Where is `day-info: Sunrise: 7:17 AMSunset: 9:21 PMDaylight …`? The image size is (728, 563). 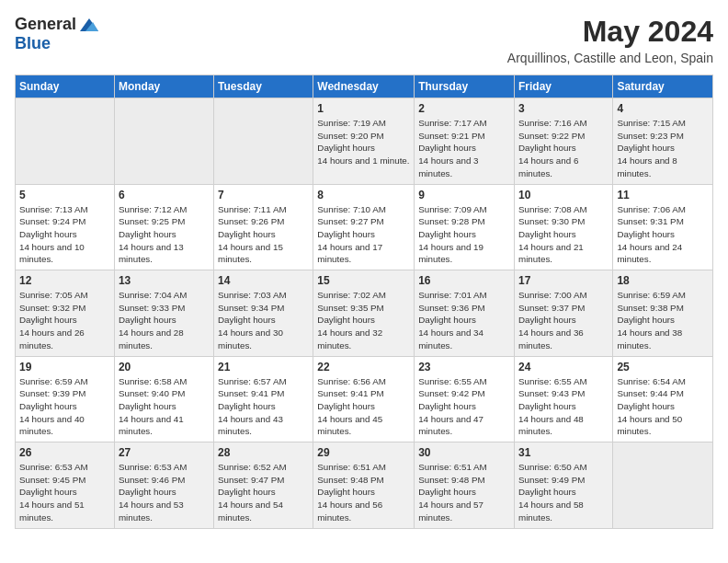 day-info: Sunrise: 7:17 AMSunset: 9:21 PMDaylight … is located at coordinates (464, 149).